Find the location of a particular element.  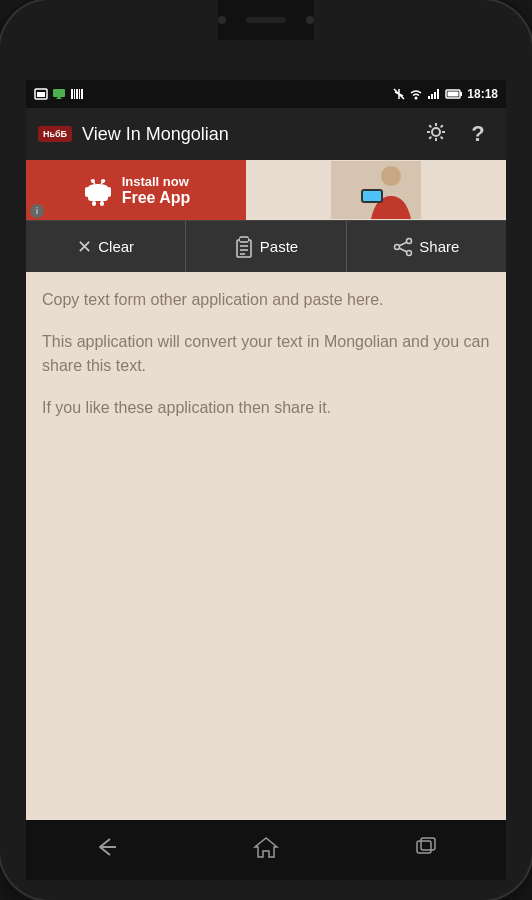

home-icon is located at coordinates (266, 847).